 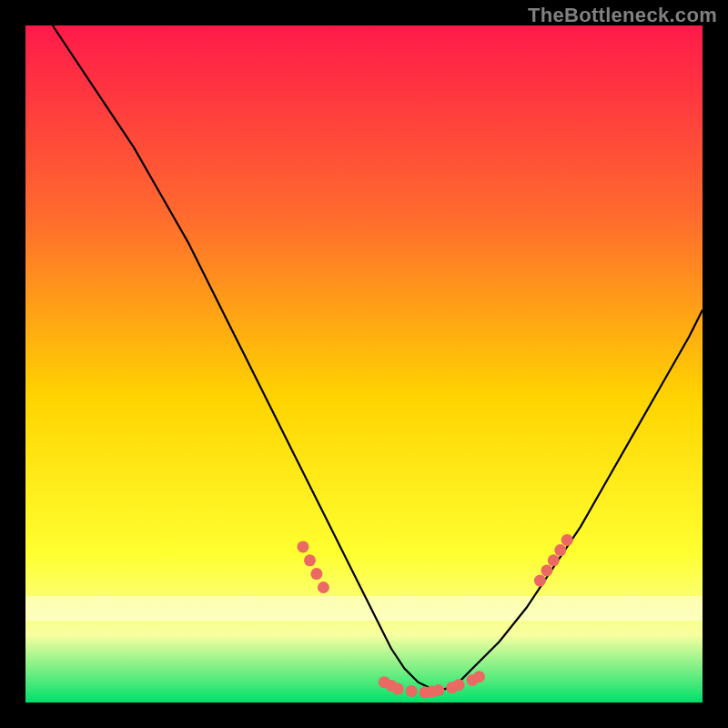 I want to click on watermark-text: TheBottleneck.com, so click(x=622, y=15).